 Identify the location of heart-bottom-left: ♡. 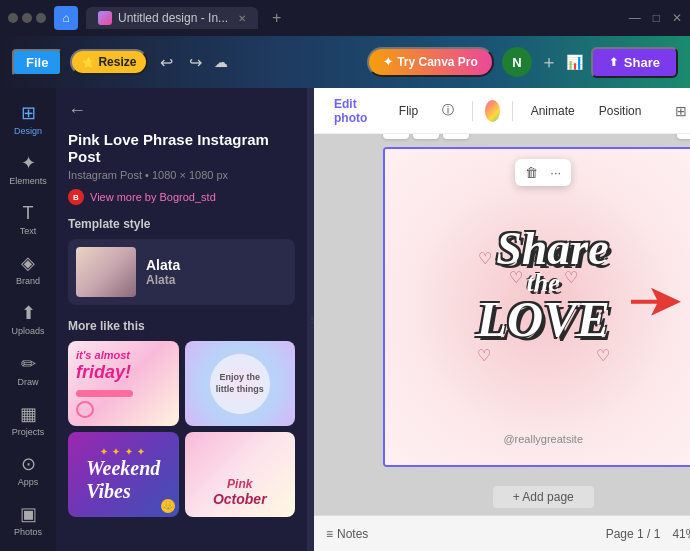
(484, 356).